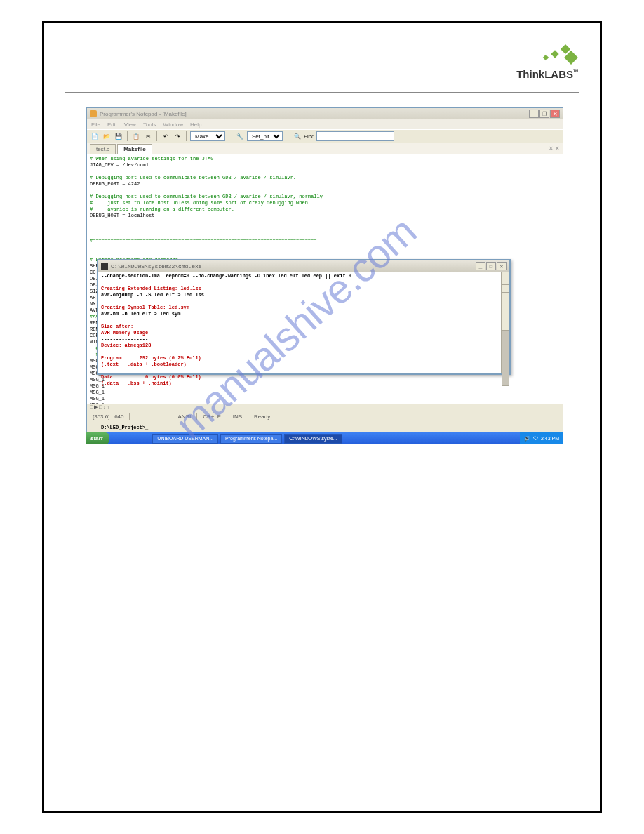 The image size is (644, 834). Describe the element at coordinates (555, 114) in the screenshot. I see `close-button: ✕` at that location.